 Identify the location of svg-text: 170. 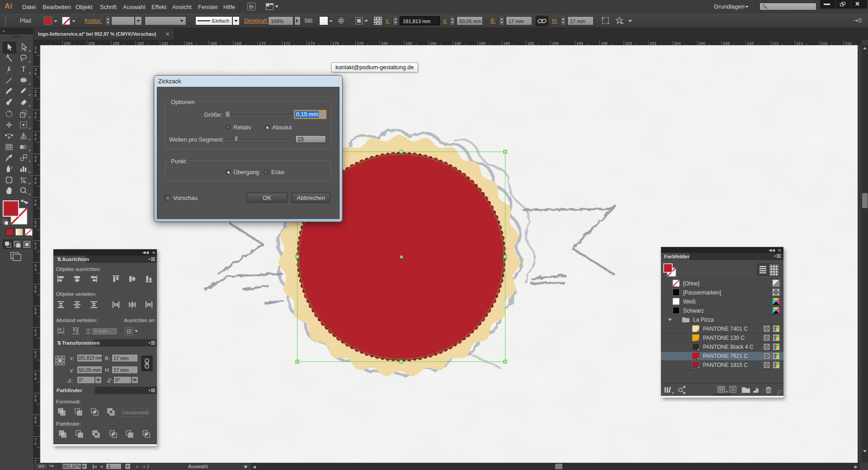
(262, 43).